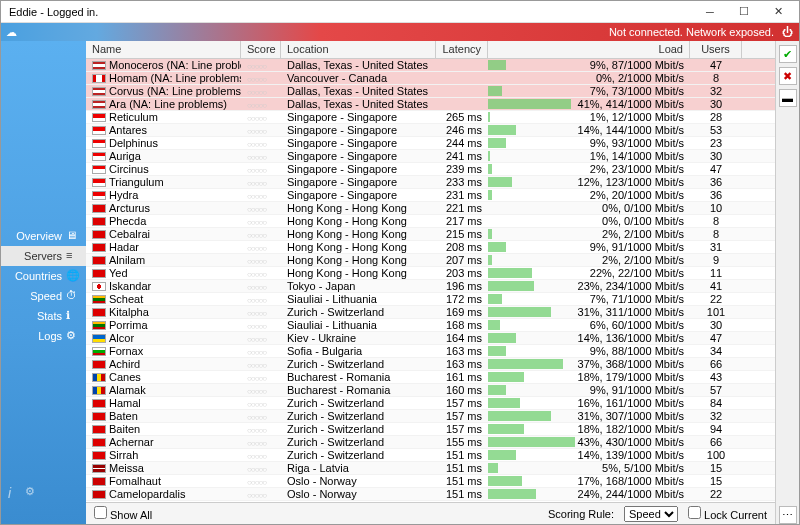  I want to click on server-row: Canes○○○○○Bucharest - Romania161 ms18%, …, so click(430, 378).